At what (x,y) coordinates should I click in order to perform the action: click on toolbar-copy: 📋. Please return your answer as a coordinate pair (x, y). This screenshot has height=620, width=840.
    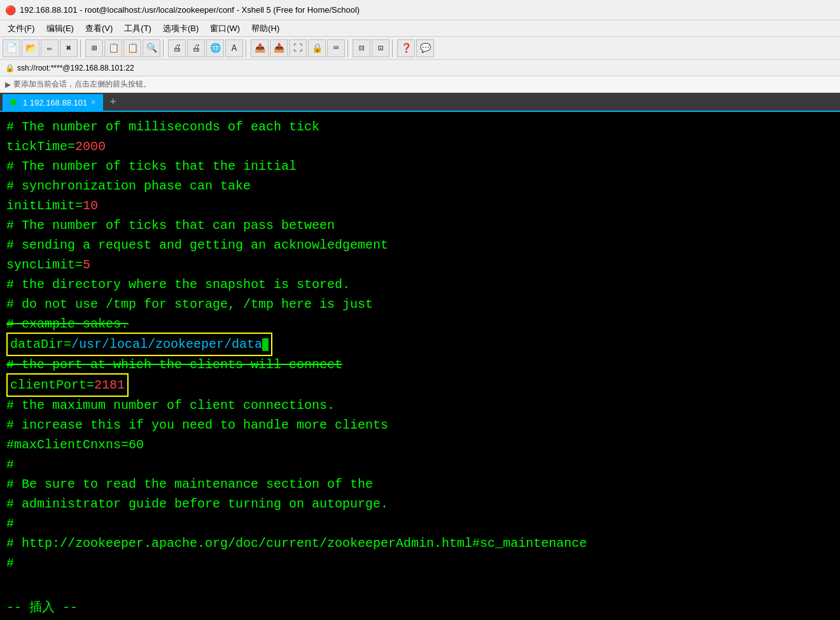
    Looking at the image, I should click on (113, 48).